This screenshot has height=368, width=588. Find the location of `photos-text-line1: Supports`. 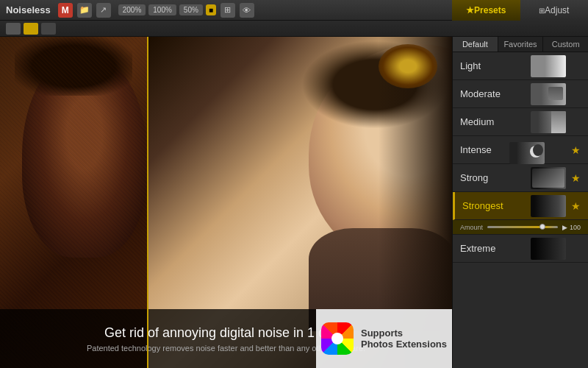

photos-text-line1: Supports is located at coordinates (404, 333).